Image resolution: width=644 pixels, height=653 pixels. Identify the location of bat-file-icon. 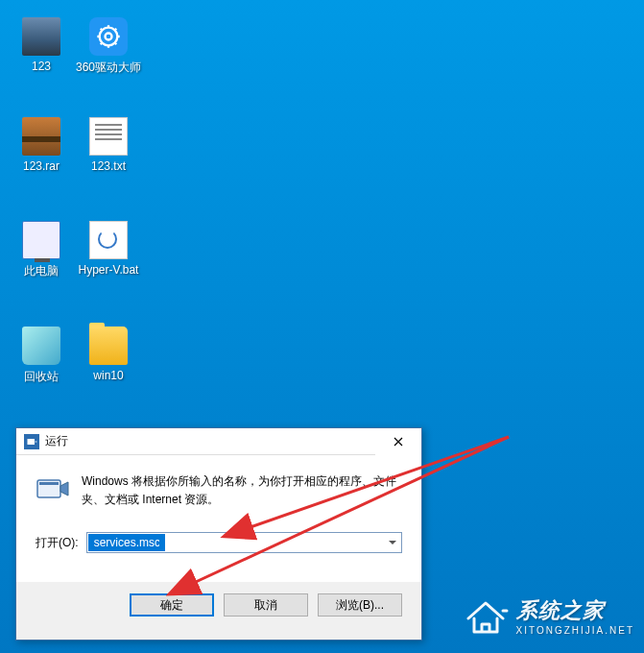
(108, 240).